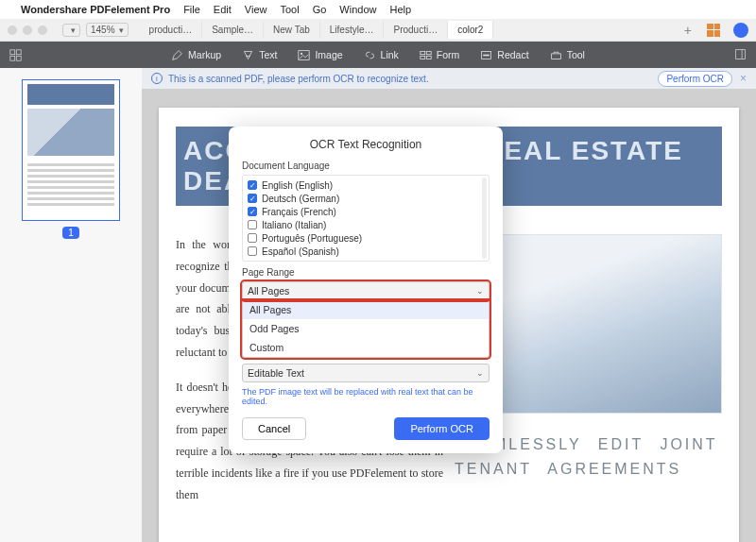 This screenshot has height=542, width=756. I want to click on menu-view: View, so click(256, 9).